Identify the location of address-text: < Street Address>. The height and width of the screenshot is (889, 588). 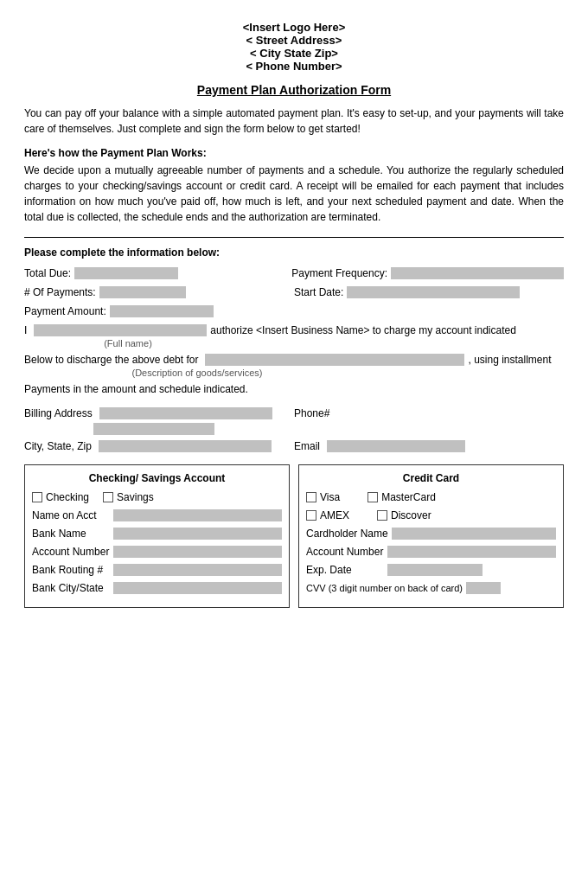
(294, 40).